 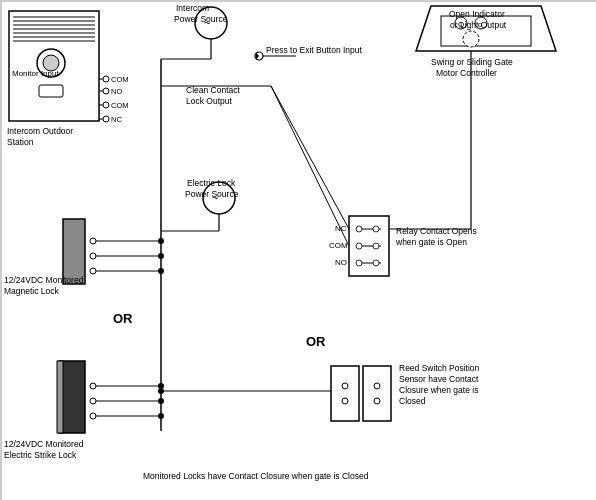 What do you see at coordinates (40, 131) in the screenshot?
I see `svg-text: Intercom Outdoor` at bounding box center [40, 131].